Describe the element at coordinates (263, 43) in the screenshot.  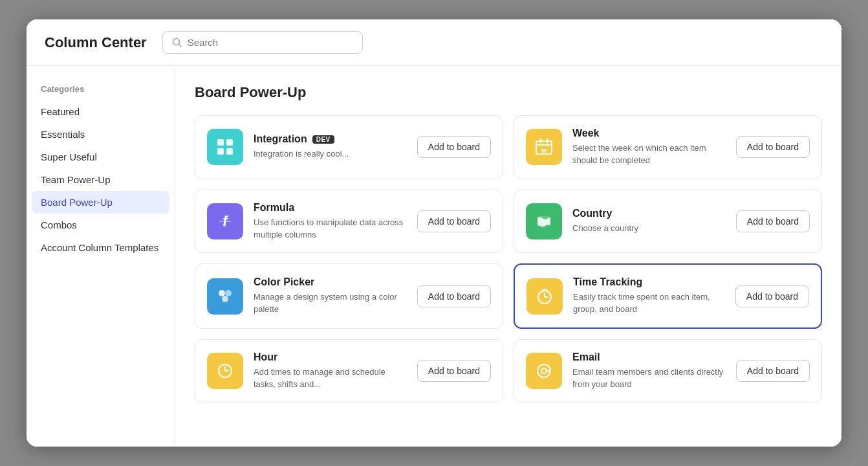
I see `search-bar` at that location.